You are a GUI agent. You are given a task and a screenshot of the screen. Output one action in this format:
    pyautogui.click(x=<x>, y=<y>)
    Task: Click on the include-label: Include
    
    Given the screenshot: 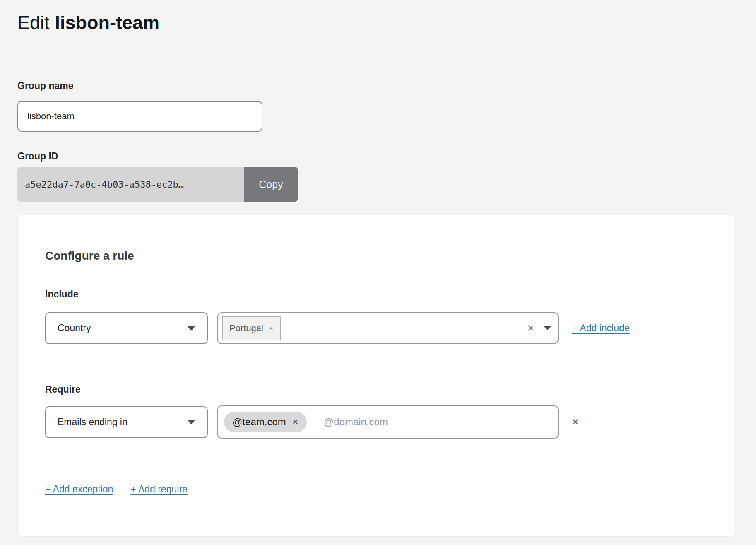 What is the action you would take?
    pyautogui.click(x=376, y=294)
    